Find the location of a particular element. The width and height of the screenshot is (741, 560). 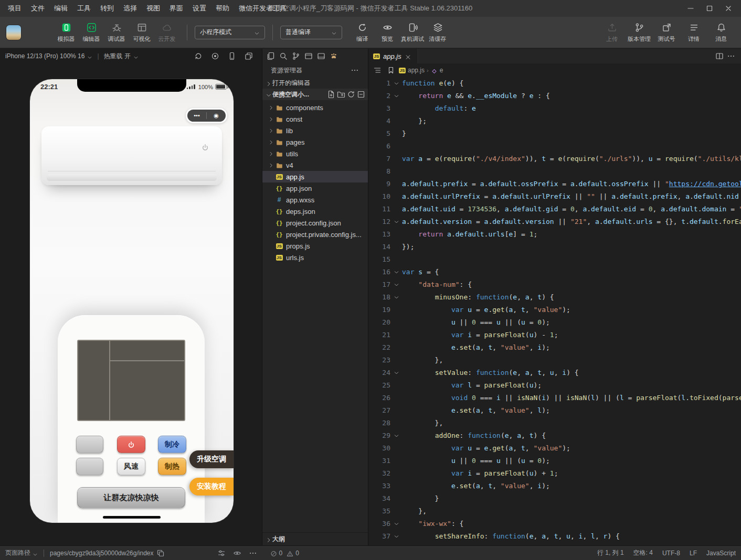

toolbar-detail-button: 详情 is located at coordinates (694, 33).